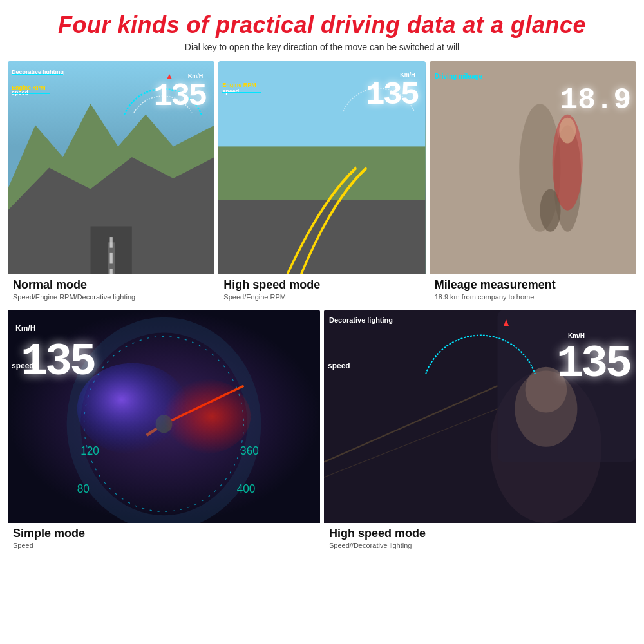 The image size is (644, 644). What do you see at coordinates (322, 167) in the screenshot?
I see `card-high-speed-image: Km/H 135 Engine RPM speed` at bounding box center [322, 167].